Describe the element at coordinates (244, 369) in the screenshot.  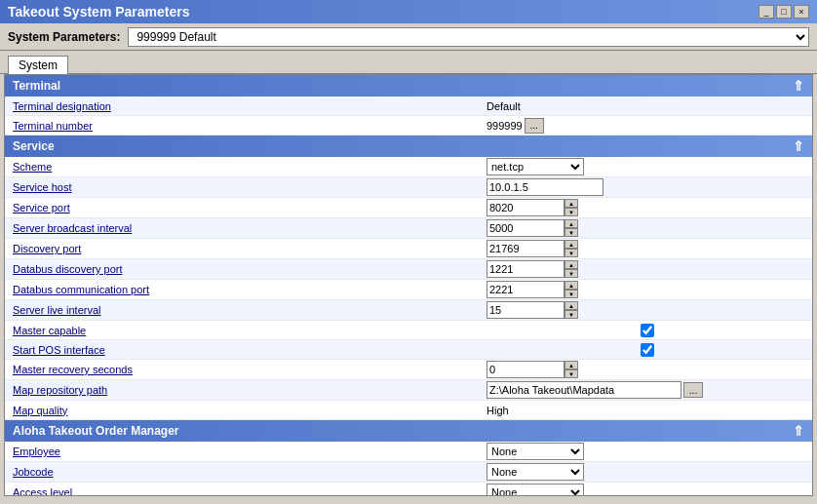
I see `master-recovery-label: Master recovery seconds` at that location.